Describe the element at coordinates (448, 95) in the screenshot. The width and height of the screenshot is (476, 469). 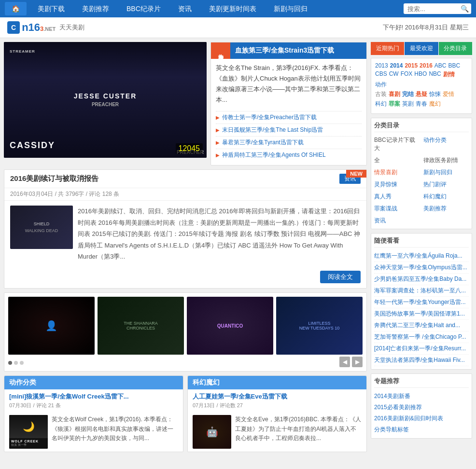
I see `tag-romance: 爱情` at that location.